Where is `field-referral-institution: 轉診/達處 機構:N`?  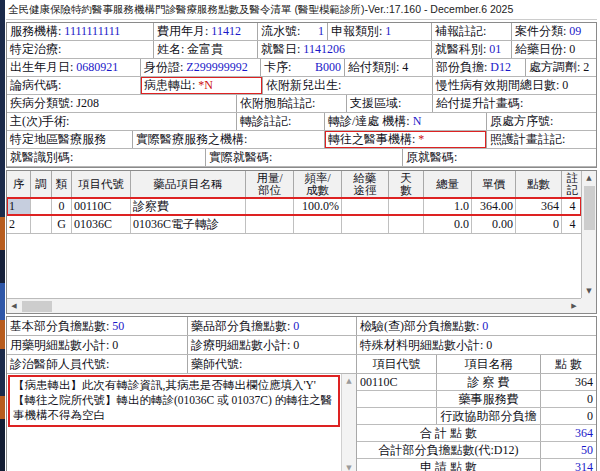
field-referral-institution: 轉診/達處 機構:N is located at coordinates (406, 122).